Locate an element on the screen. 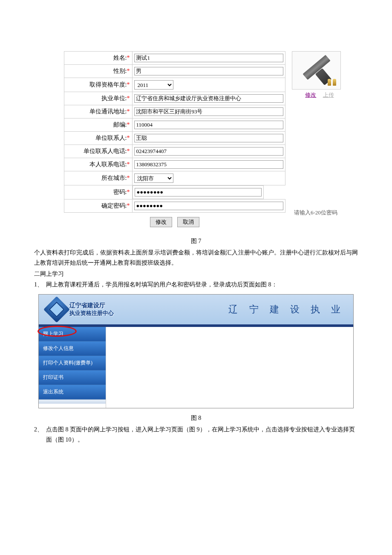 Image resolution: width=392 pixels, height=555 pixels. label-name: 姓名:* is located at coordinates (98, 58).